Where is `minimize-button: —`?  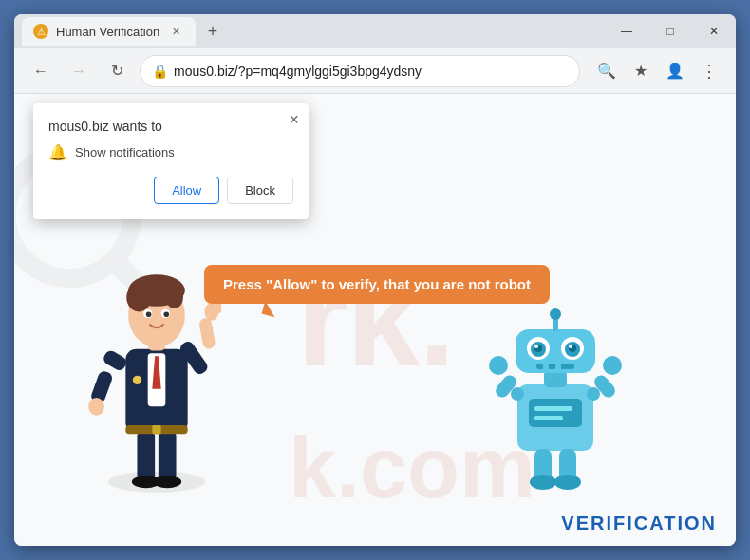
minimize-button: — is located at coordinates (627, 31).